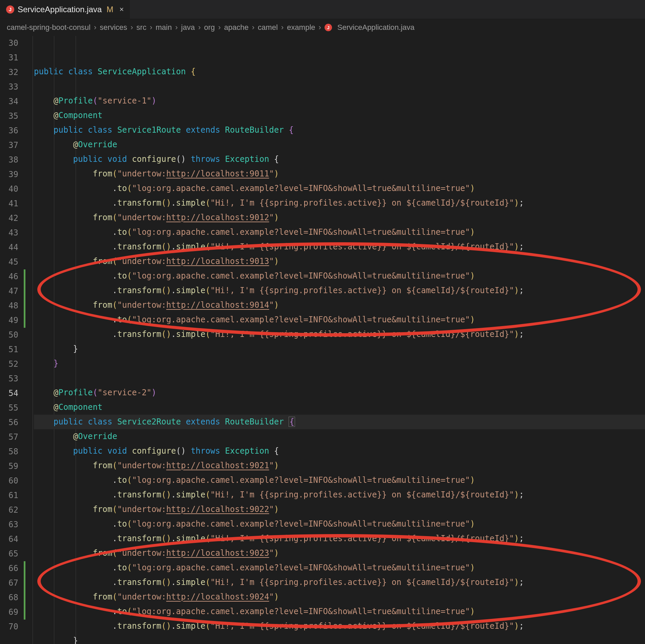 The image size is (645, 644). I want to click on line-number: 40, so click(9, 189).